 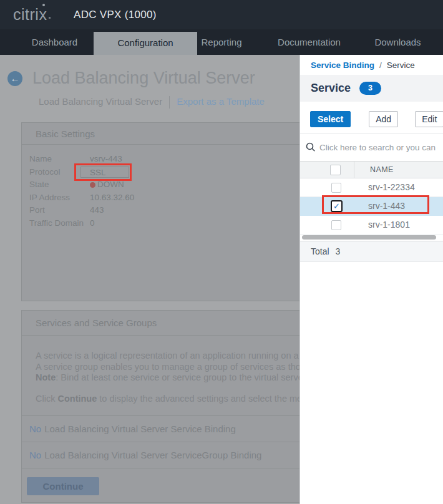 What do you see at coordinates (145, 44) in the screenshot?
I see `nav-tab-configuration: Configuration` at bounding box center [145, 44].